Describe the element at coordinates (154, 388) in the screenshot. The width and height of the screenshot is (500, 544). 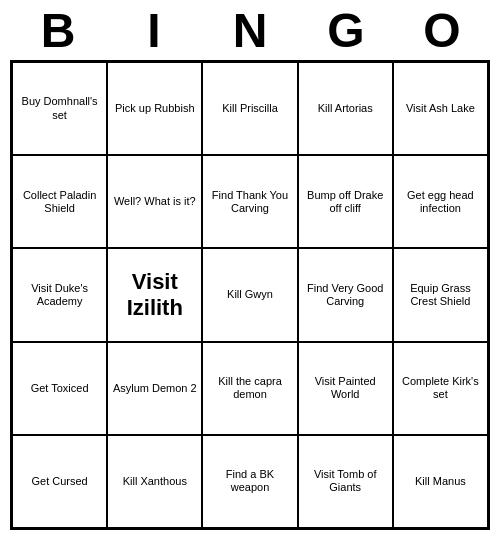
I see `bingo-cell-16: Asylum Demon 2` at that location.